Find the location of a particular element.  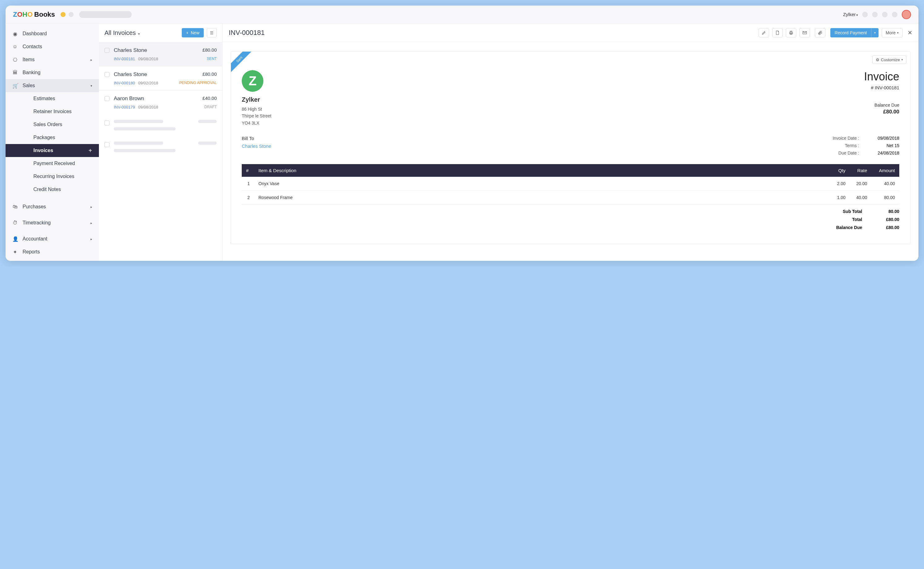

invoice-meta: Invoice Date :09/08/2018 Terms :Net 15 D… is located at coordinates (862, 147).